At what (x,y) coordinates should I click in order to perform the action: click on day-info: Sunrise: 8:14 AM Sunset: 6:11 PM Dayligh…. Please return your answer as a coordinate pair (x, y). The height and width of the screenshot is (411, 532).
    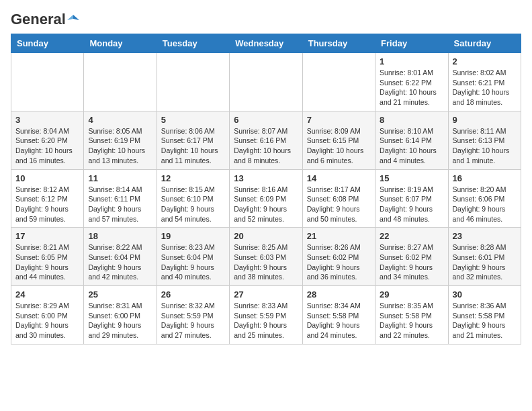
    Looking at the image, I should click on (120, 204).